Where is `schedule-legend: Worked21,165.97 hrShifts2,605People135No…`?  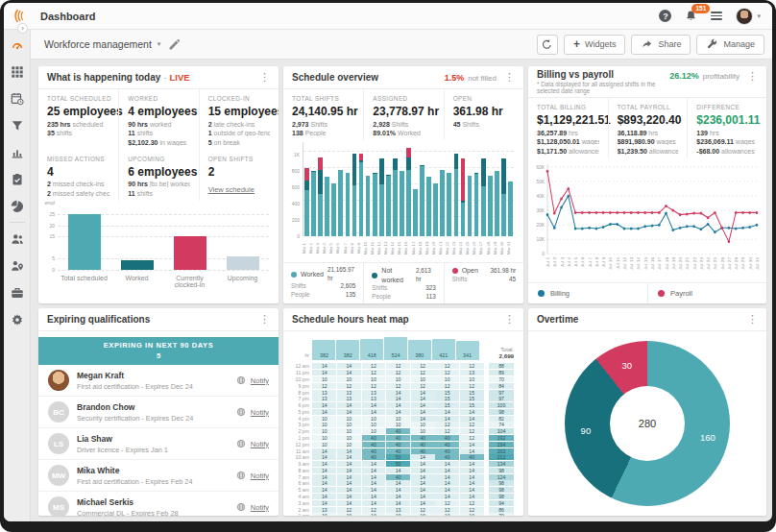
schedule-legend: Worked21,165.97 hrShifts2,605People135No… is located at coordinates (403, 282).